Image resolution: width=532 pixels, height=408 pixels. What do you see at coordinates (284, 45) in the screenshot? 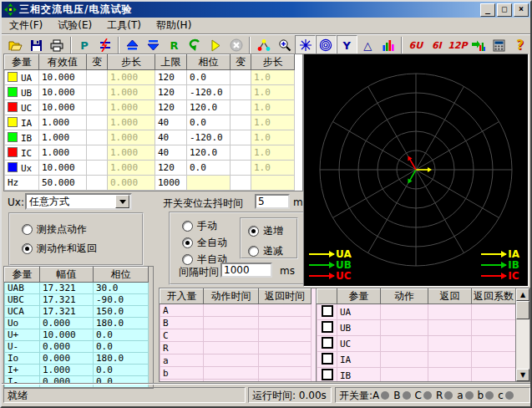
I see `zoom-button` at bounding box center [284, 45].